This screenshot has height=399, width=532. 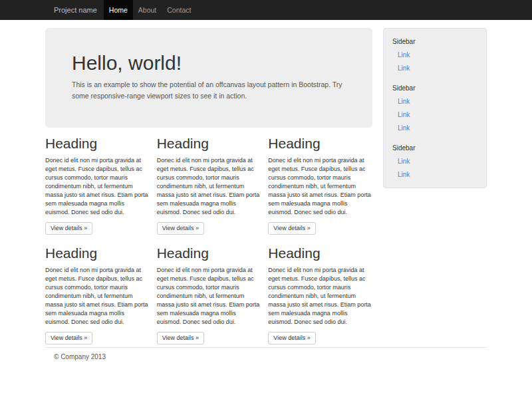 I want to click on nav-item-contact: Contact, so click(x=179, y=10).